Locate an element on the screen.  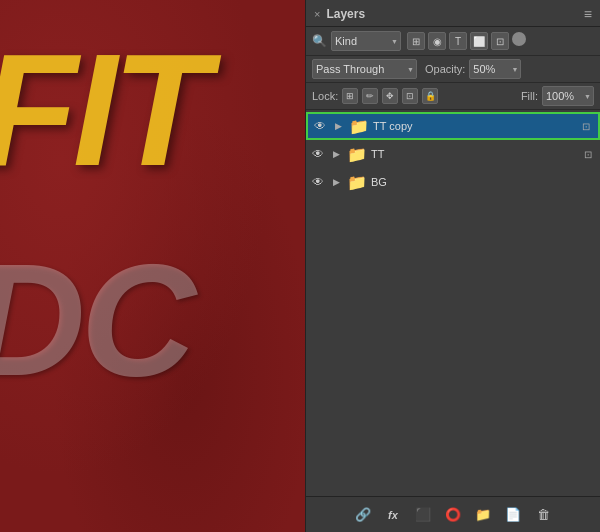
layer-visibility-tt-copy: 👁 is located at coordinates (320, 126).